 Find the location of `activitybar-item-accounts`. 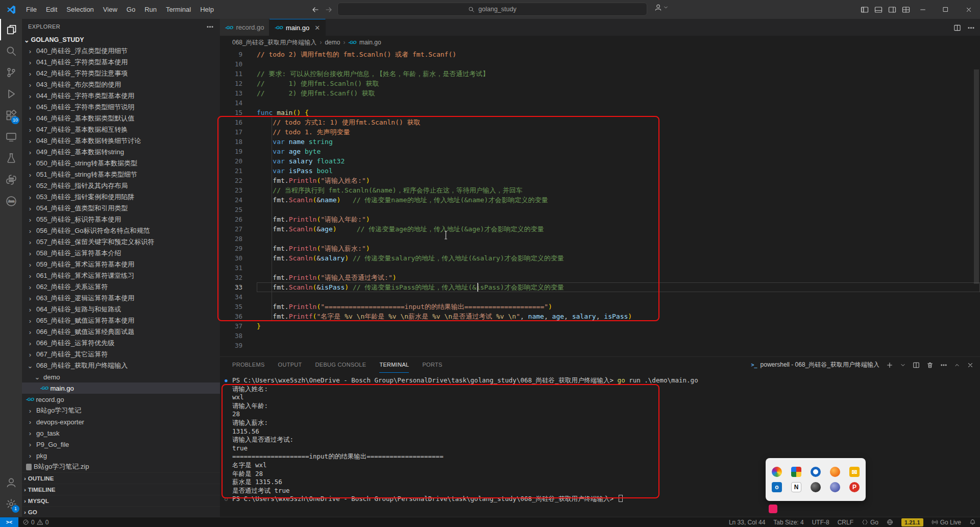

activitybar-item-accounts is located at coordinates (11, 483).